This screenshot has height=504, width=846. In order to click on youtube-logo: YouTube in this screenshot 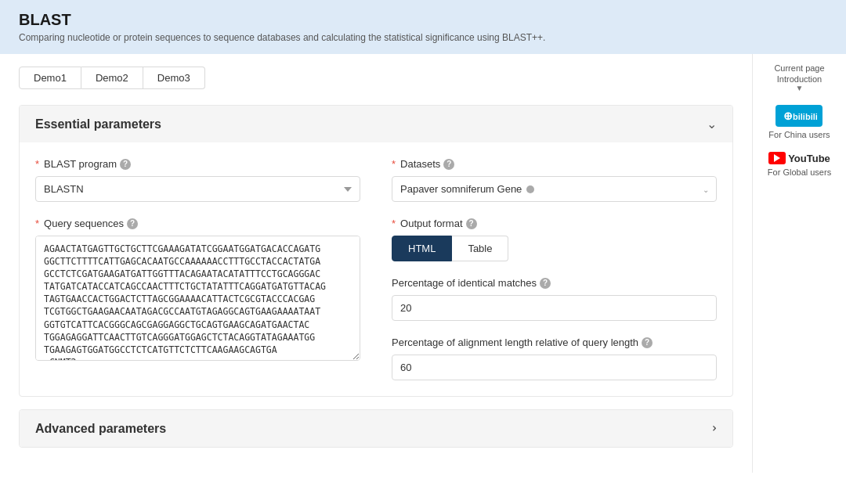, I will do `click(799, 158)`.